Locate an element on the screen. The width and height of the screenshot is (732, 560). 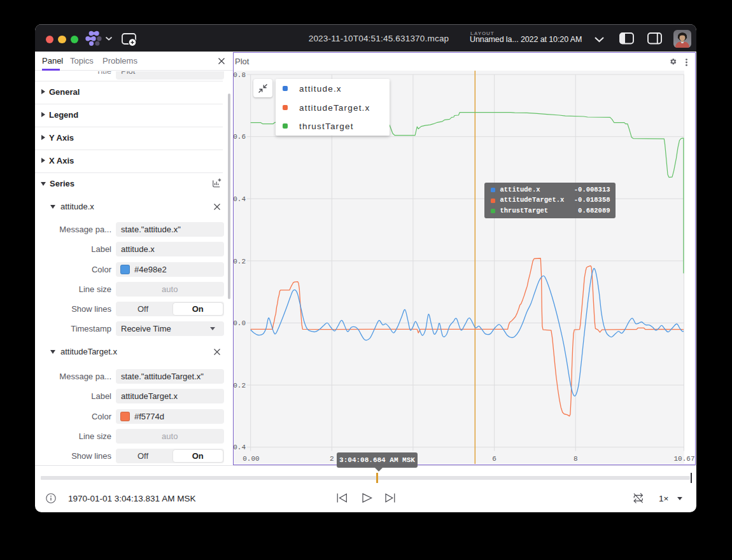
svg-text: 2 is located at coordinates (331, 459).